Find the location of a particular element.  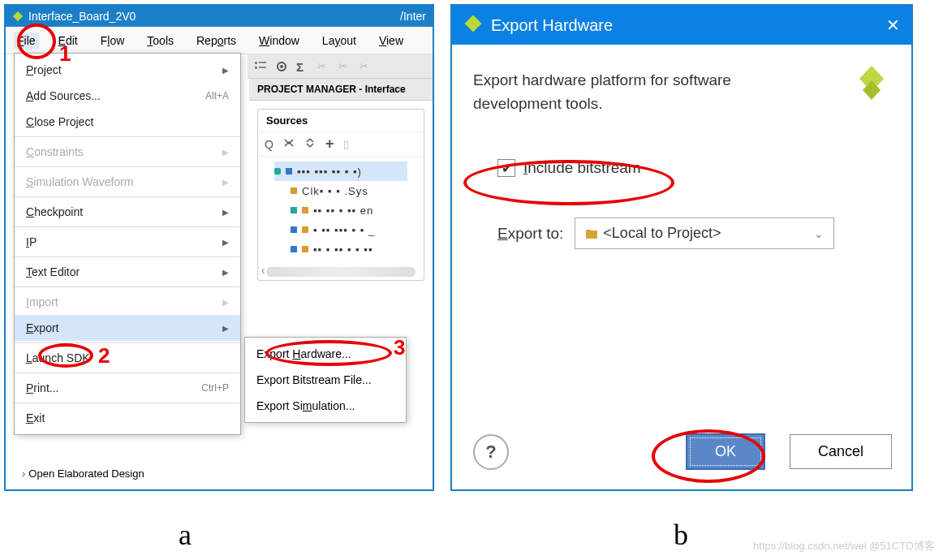

cut-icon: ✂ is located at coordinates (324, 67).